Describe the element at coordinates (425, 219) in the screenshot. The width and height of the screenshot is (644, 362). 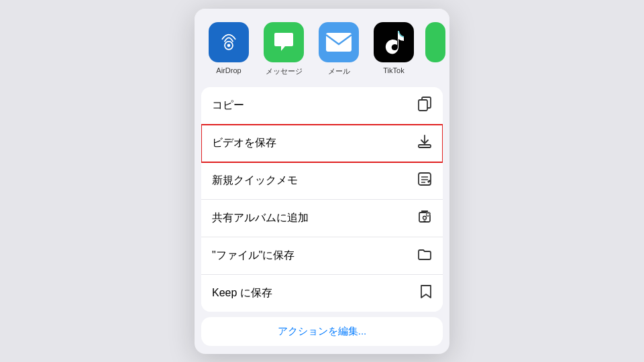
I see `shared-album-icon` at that location.